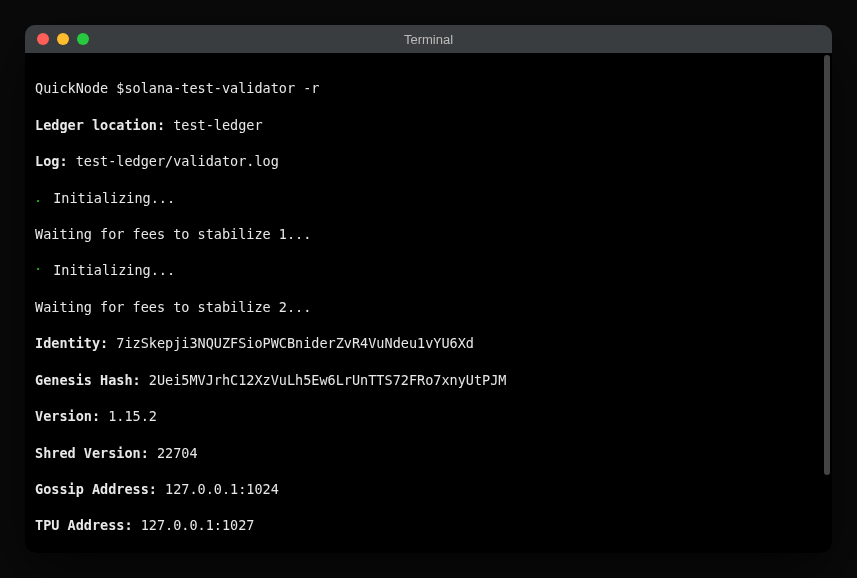 The image size is (857, 578). I want to click on identity-value: 7izSkepji3NQUZFSioPWCBniderZvR4VuNdeu1vY…, so click(291, 343).